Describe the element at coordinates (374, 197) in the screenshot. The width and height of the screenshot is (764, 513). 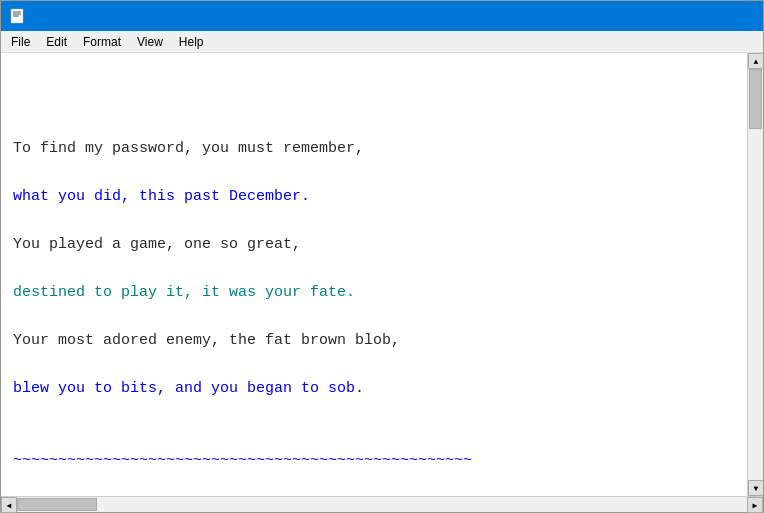
I see `text-line: what you did, this past December.` at that location.